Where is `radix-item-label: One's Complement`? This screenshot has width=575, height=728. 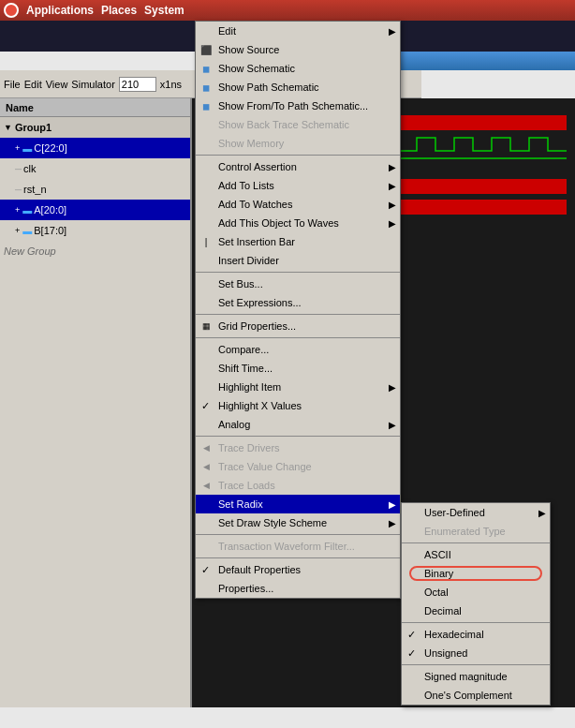
radix-item-label: One's Complement is located at coordinates (468, 695).